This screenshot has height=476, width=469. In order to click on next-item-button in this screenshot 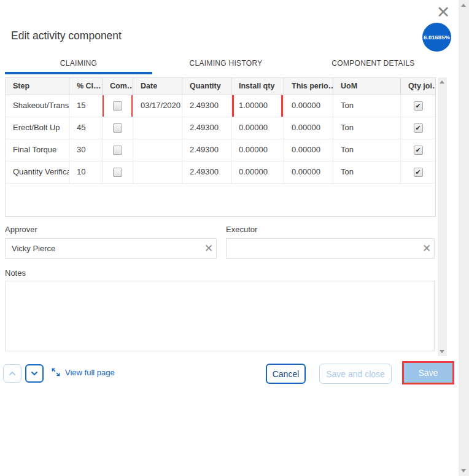, I will do `click(34, 373)`.